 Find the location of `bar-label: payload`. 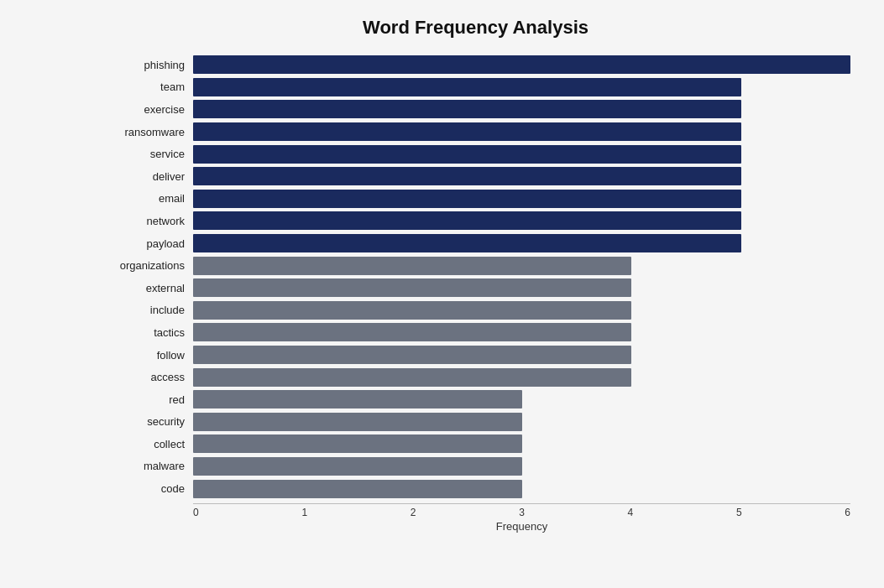

bar-label: payload is located at coordinates (147, 243).